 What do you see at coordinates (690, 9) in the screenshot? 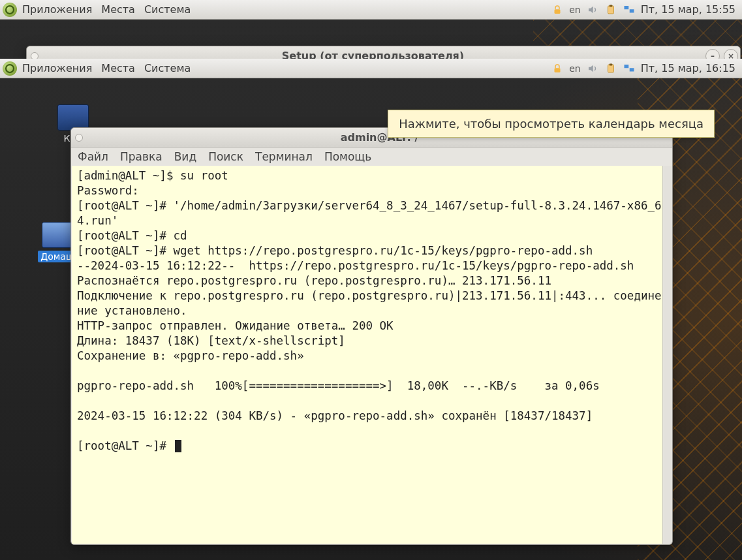
I see `clock: Пт, 15 мар, 15:55` at bounding box center [690, 9].